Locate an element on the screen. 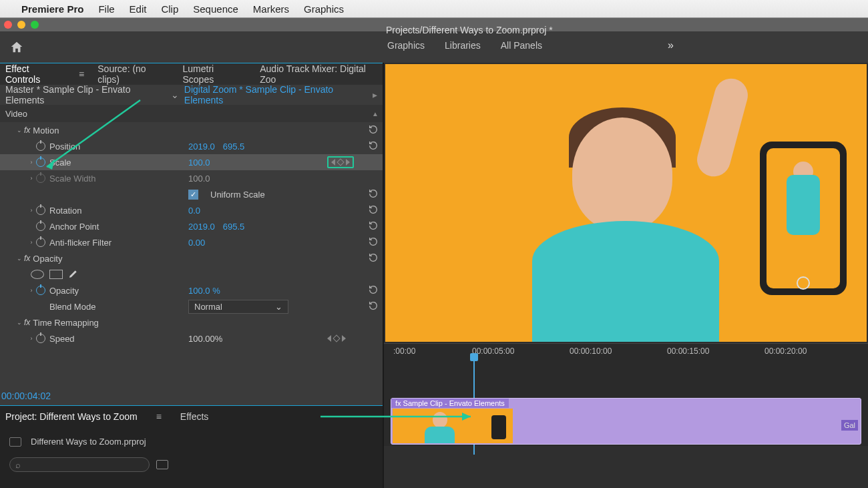 This screenshot has width=868, height=488. minimize-window-icon is located at coordinates (21, 25).